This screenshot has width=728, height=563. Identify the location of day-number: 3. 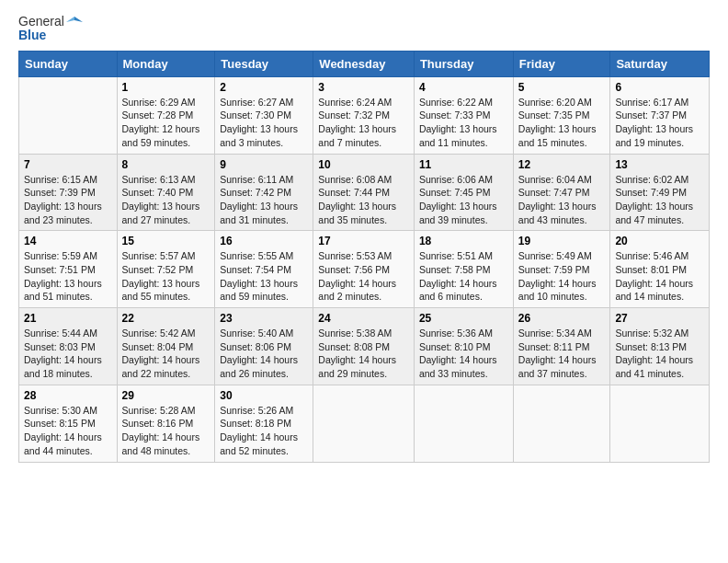
(364, 87).